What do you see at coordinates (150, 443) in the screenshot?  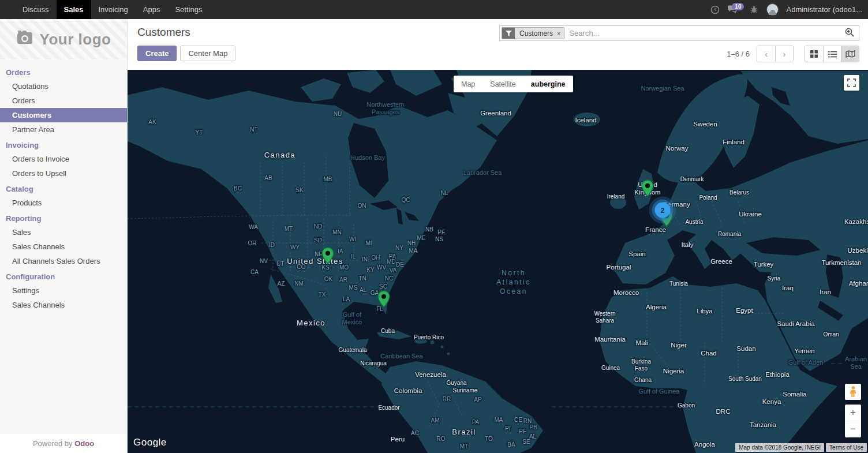 I see `google-logo: Google` at bounding box center [150, 443].